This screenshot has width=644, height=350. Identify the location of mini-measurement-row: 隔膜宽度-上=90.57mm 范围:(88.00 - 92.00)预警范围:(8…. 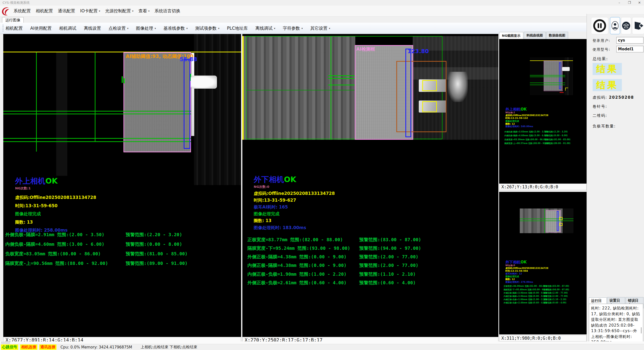
(545, 144).